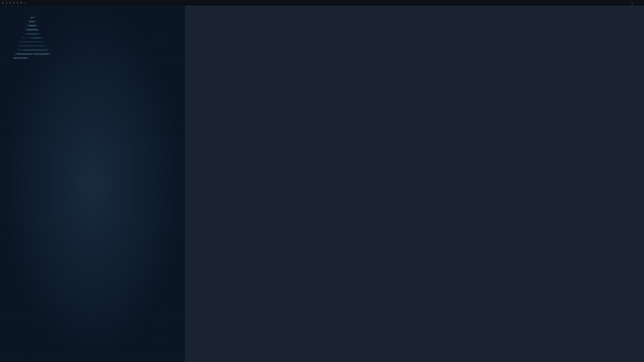 The width and height of the screenshot is (644, 362). I want to click on cpu-info: |, so click(632, 3).